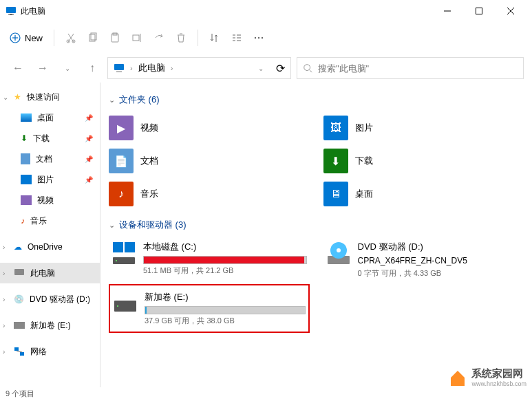 The width and height of the screenshot is (532, 401). Describe the element at coordinates (308, 68) in the screenshot. I see `search-icon` at that location.